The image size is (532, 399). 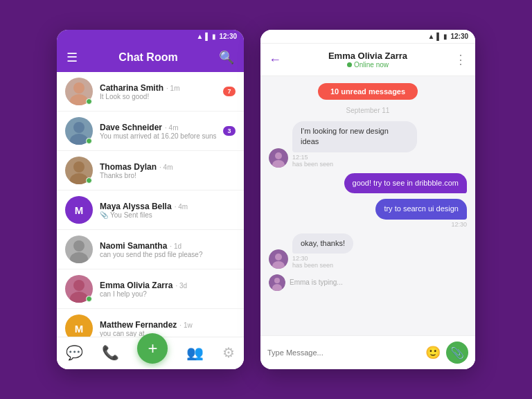 What do you see at coordinates (168, 170) in the screenshot?
I see `chat-info: Thomas Dylan · 4m Thanks bro!` at bounding box center [168, 170].